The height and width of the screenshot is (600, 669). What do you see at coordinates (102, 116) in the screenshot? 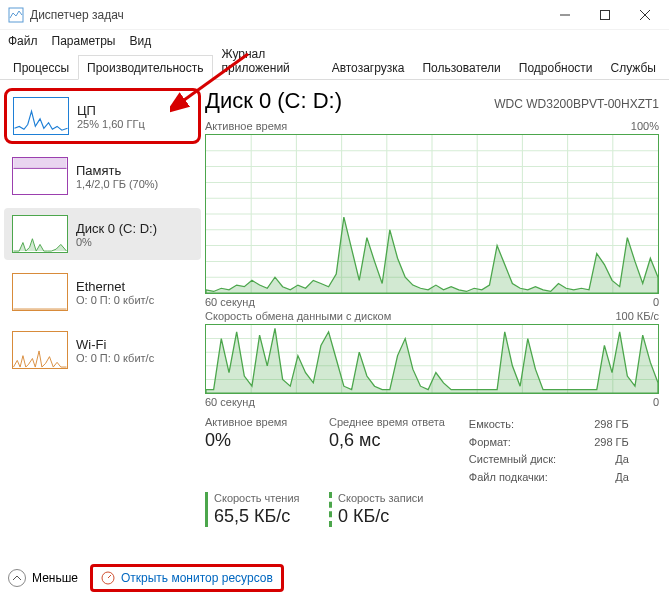
I see `sidebar-item-cpu: ЦП 25% 1,60 ГГц` at bounding box center [102, 116].